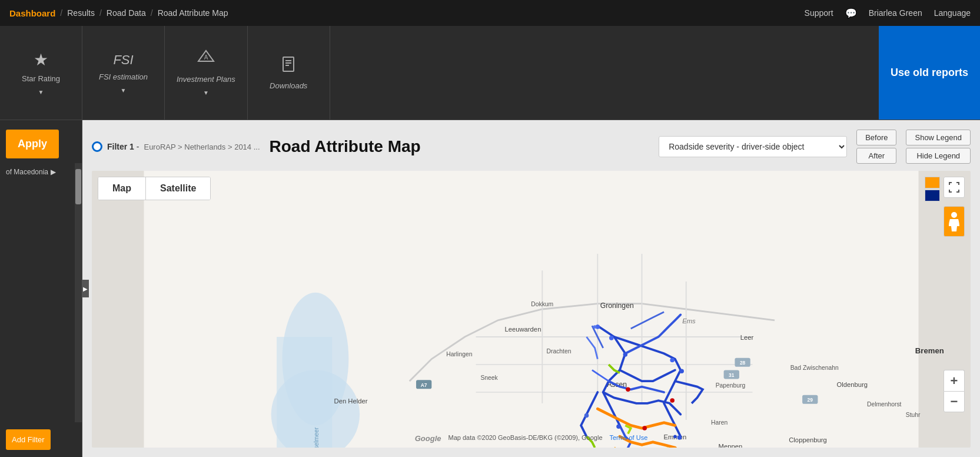  I want to click on sidebar-item-star-rating: ★ Star Rating ▼, so click(41, 73).